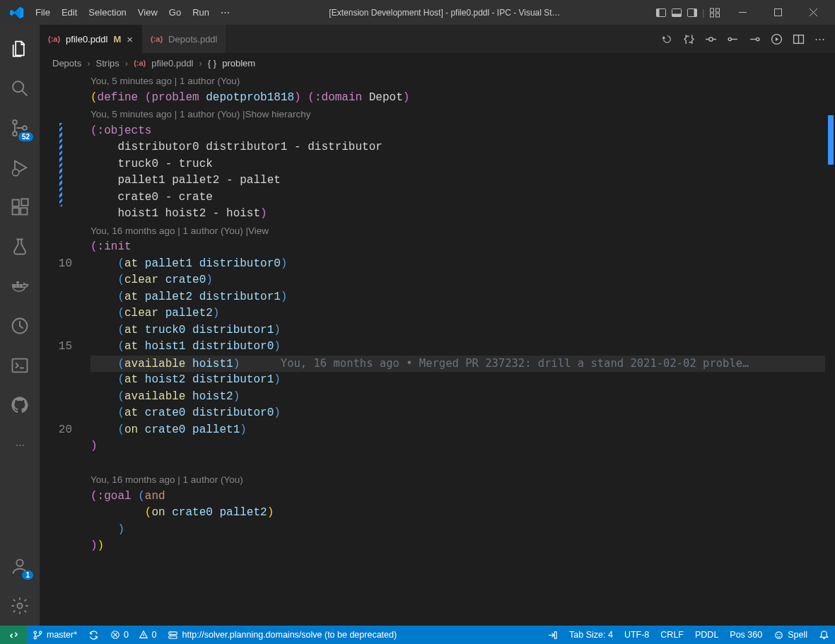 This screenshot has height=644, width=835. I want to click on menu-edit: Edit, so click(69, 13).